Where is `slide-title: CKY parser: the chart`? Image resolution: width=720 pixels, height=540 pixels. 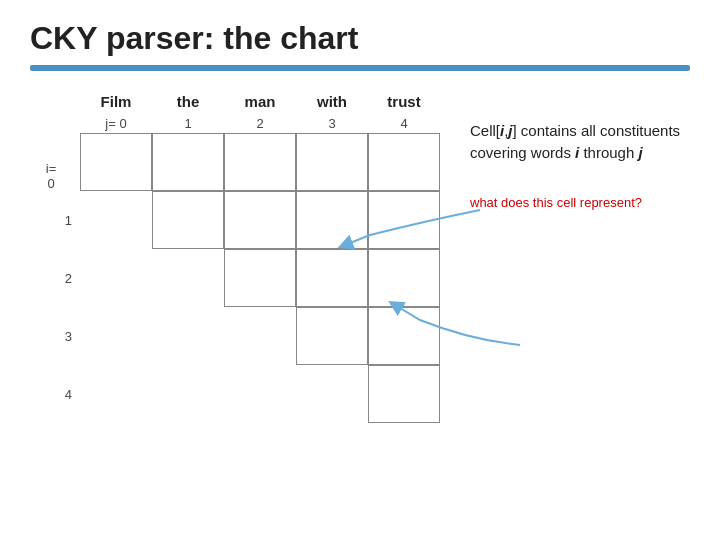 slide-title: CKY parser: the chart is located at coordinates (360, 38).